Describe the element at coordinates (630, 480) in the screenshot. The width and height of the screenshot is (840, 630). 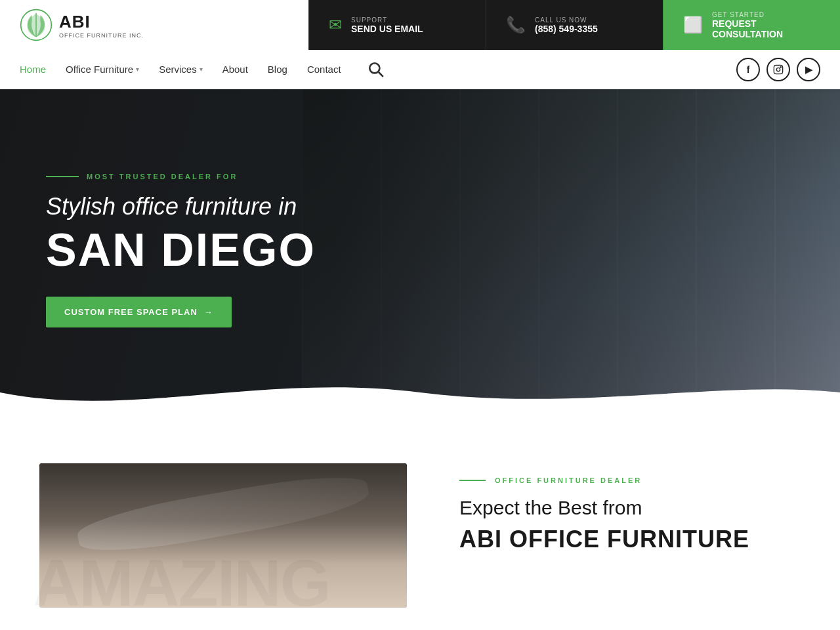
I see `section-tagline-line: OFFICE FURNITURE DEALER` at that location.